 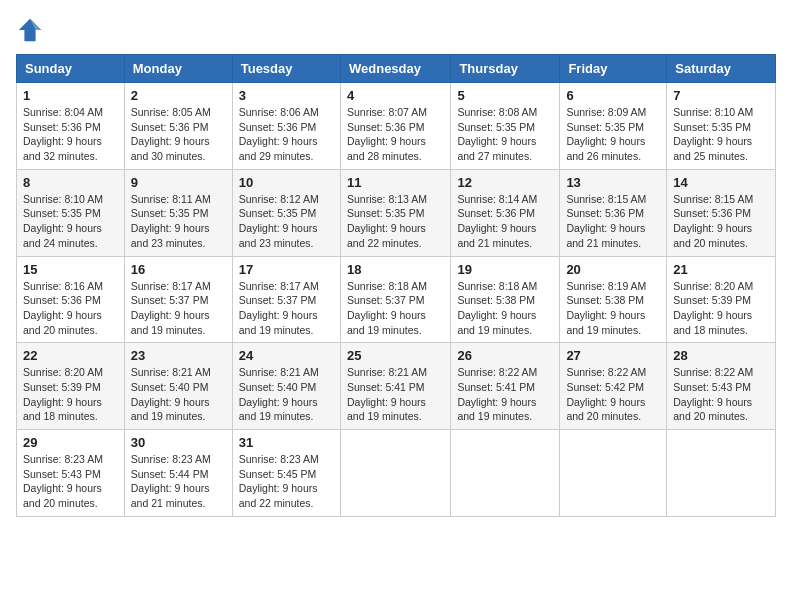 What do you see at coordinates (396, 182) in the screenshot?
I see `day-number: 11` at bounding box center [396, 182].